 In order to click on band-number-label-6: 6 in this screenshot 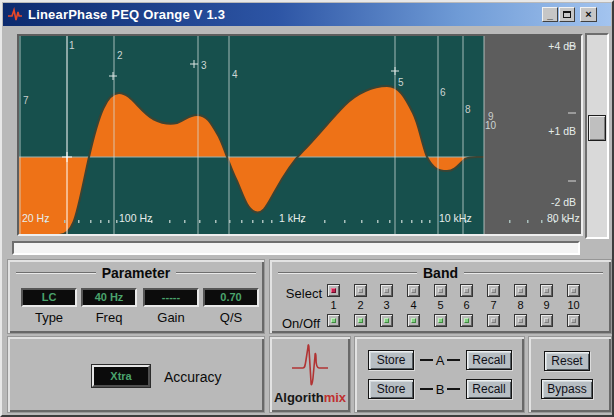, I will do `click(443, 92)`.